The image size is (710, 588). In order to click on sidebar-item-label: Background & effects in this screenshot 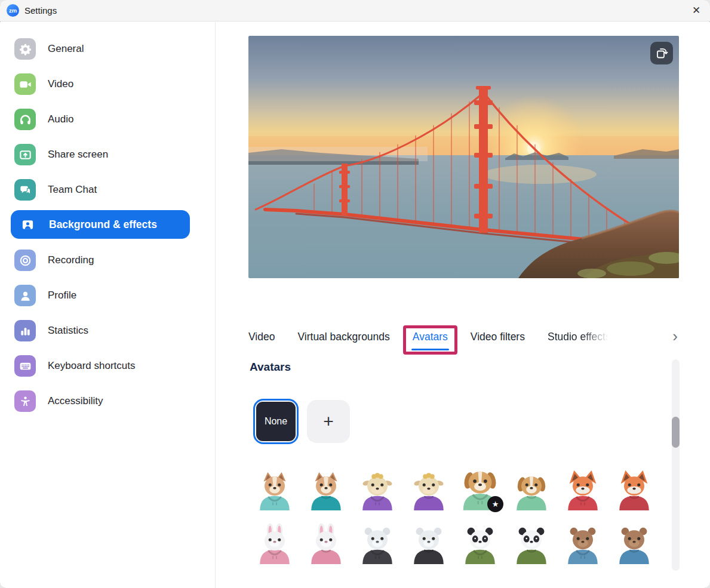, I will do `click(103, 224)`.